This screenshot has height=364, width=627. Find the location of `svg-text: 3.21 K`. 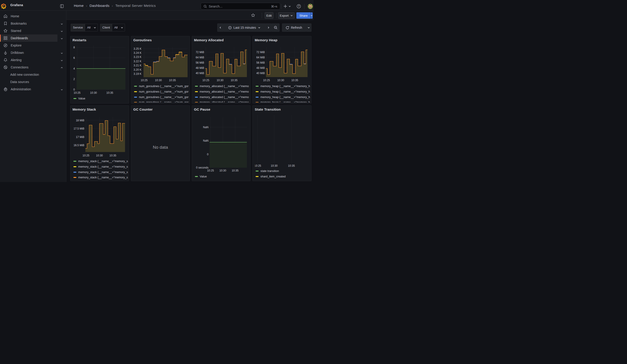

svg-text: 3.21 K is located at coordinates (138, 66).